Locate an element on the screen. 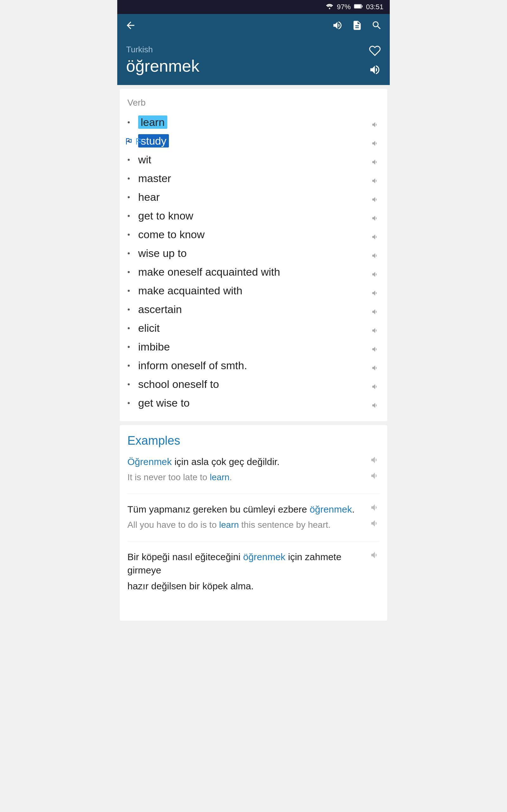 The height and width of the screenshot is (812, 507). example-row: Tüm yapmanız gereken bu cümleyi ezbere ö… is located at coordinates (253, 509).